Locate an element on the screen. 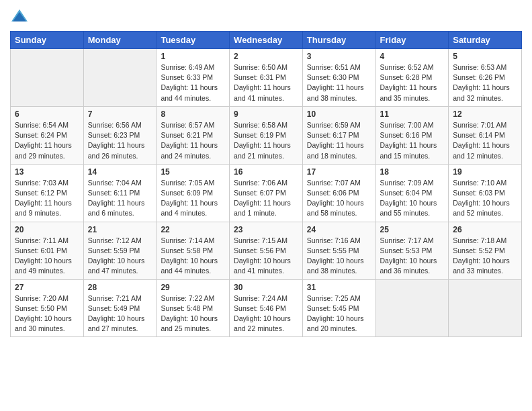  day-number: 12 is located at coordinates (485, 114).